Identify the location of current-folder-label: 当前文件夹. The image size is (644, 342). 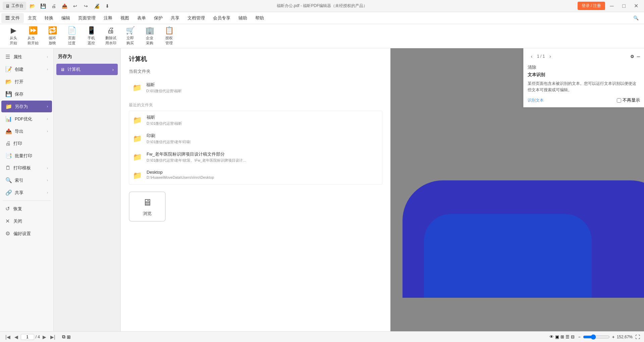
(256, 71).